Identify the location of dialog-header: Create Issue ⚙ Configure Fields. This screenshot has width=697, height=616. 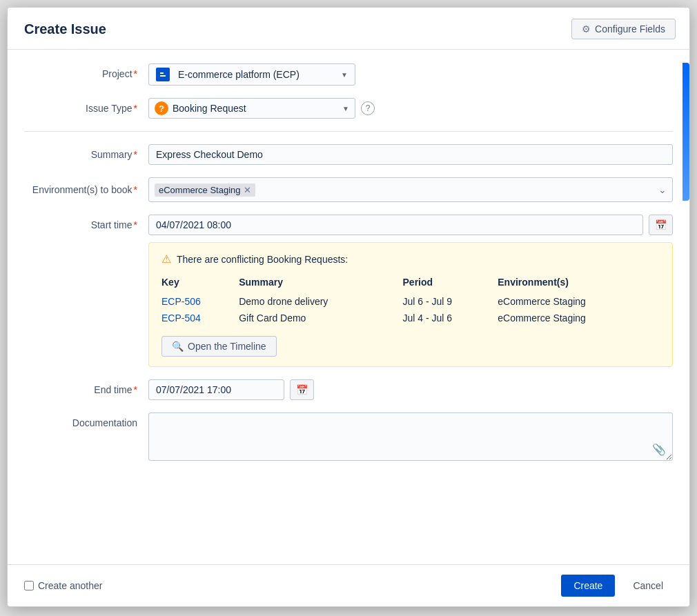
(348, 29).